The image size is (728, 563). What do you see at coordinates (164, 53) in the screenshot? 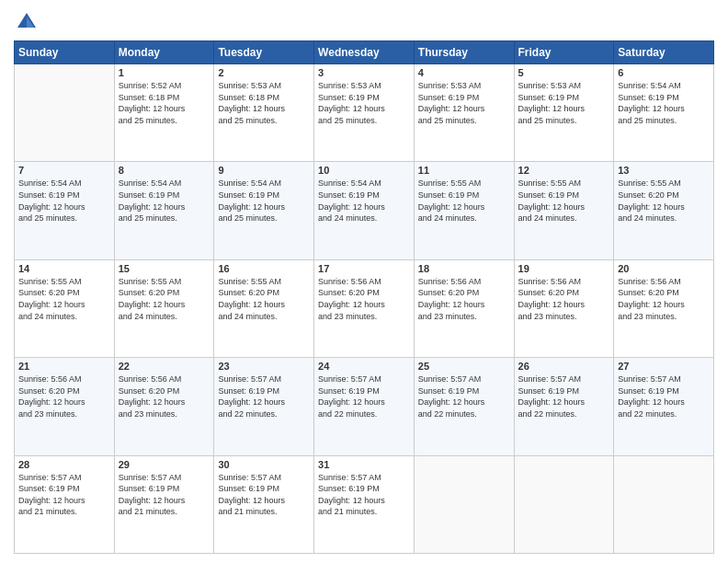
I see `weekday-header-monday: Monday` at bounding box center [164, 53].